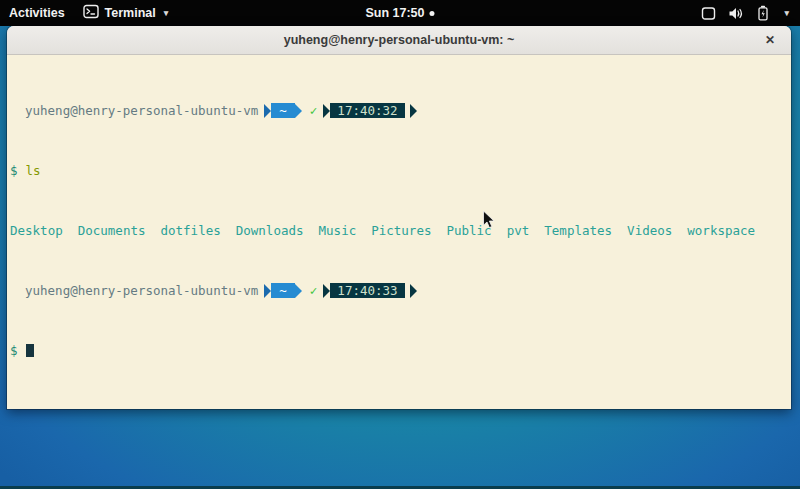 The image size is (800, 489). Describe the element at coordinates (400, 230) in the screenshot. I see `ls-output: Desktop Documents dotfiles Downloads Mus…` at that location.